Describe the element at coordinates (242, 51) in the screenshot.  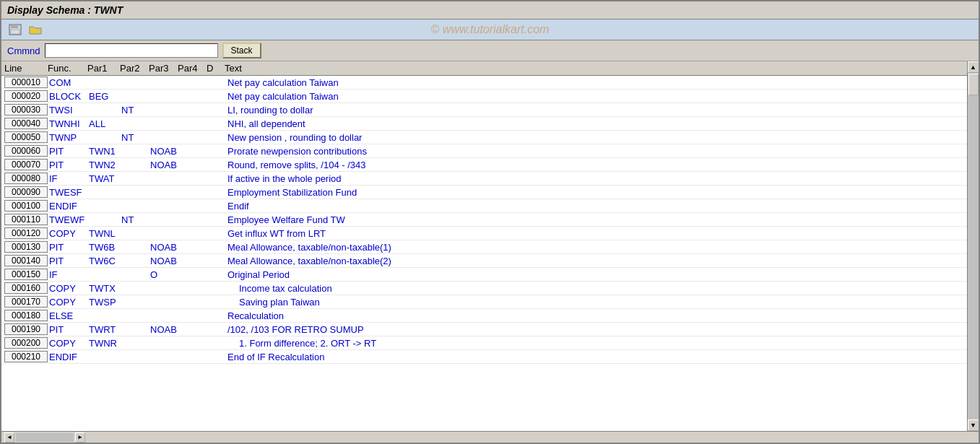
I see `stack-button: Stack` at that location.